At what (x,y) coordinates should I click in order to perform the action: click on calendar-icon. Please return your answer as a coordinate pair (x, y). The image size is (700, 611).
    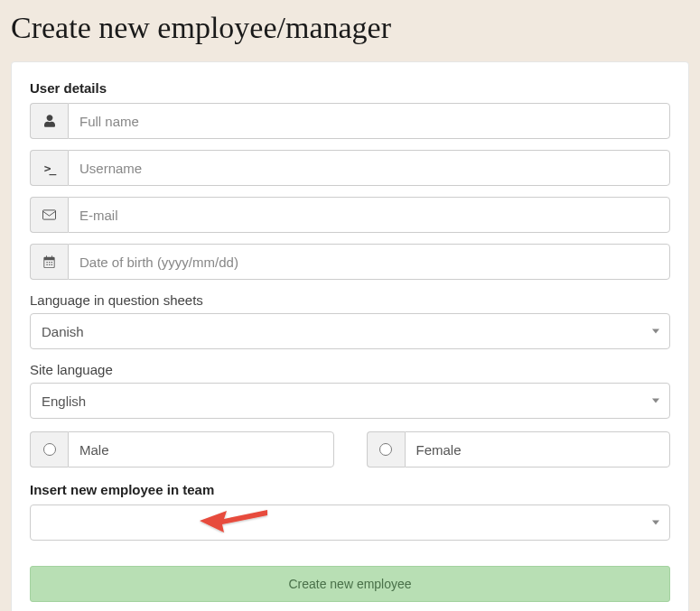
    Looking at the image, I should click on (49, 262).